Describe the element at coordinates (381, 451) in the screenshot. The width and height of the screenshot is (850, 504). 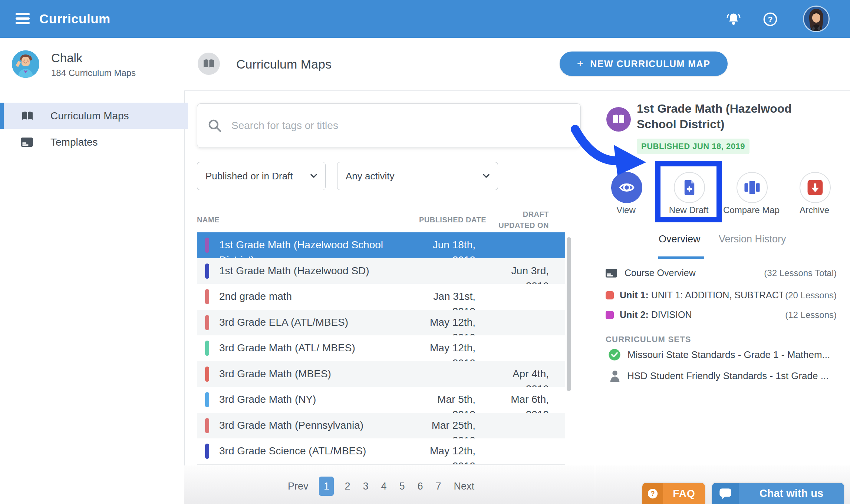
I see `table-row: 3rd Grade Science (ATL/MBES) May 12th, 2…` at that location.